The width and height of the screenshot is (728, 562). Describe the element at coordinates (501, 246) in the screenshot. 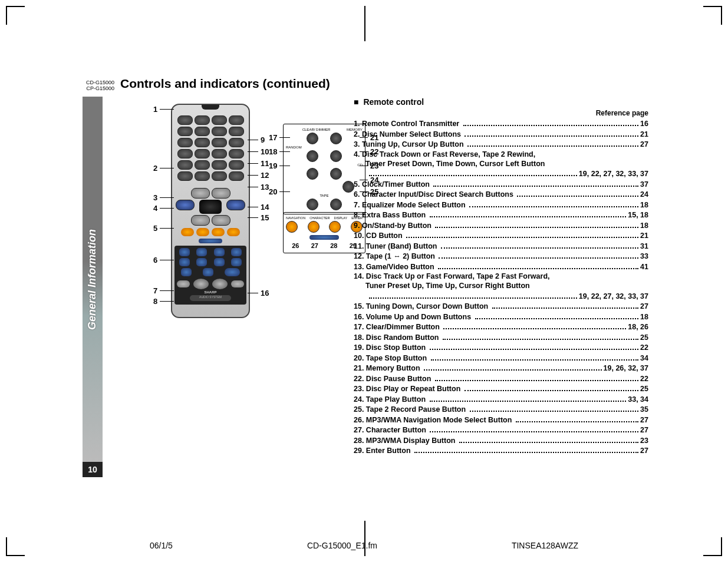

I see `reference-item: 11. Tuner (Band) Button 31` at that location.